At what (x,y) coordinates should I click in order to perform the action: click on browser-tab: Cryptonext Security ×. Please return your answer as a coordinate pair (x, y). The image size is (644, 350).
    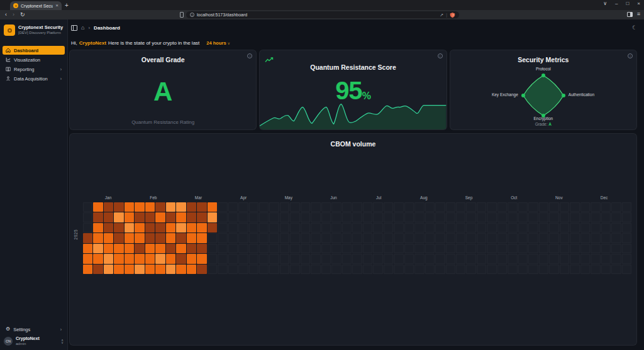
    Looking at the image, I should click on (36, 6).